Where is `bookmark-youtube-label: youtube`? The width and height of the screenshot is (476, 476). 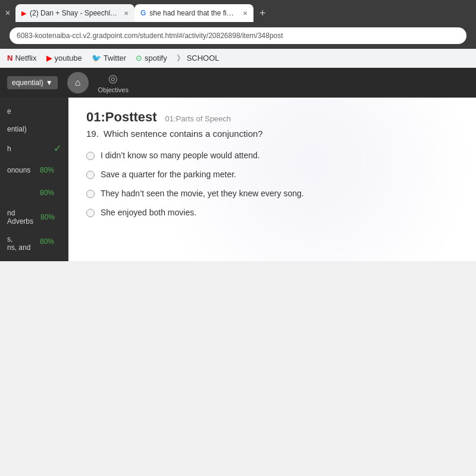 bookmark-youtube-label: youtube is located at coordinates (68, 58).